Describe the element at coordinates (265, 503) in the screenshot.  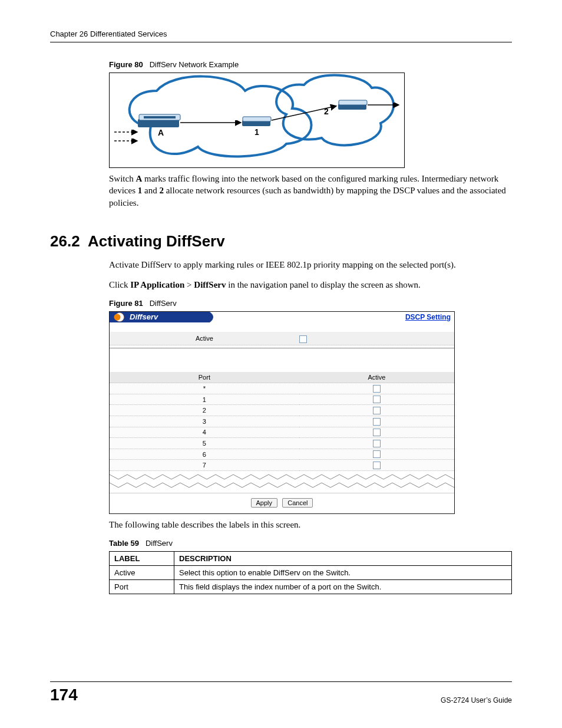
I see `apply-button: Apply` at that location.